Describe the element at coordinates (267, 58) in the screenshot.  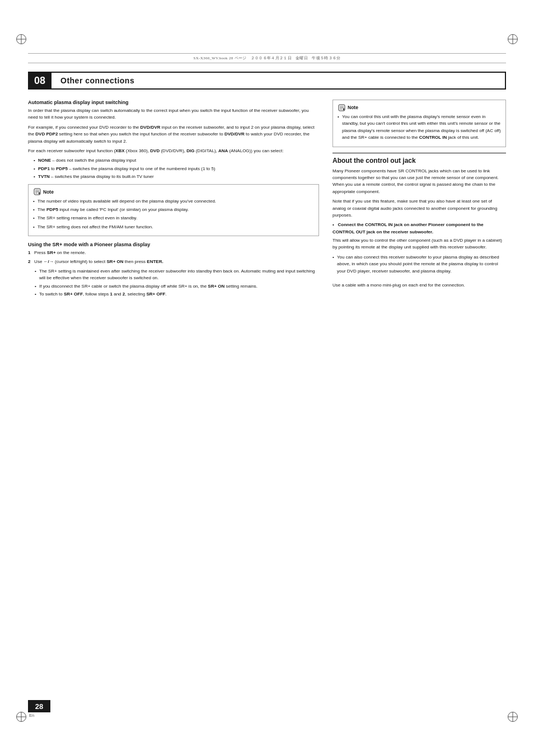
I see `header-strip: SX-X360_WV.book 28 ページ ２００６年４月２１日 金曜日 午後…` at that location.